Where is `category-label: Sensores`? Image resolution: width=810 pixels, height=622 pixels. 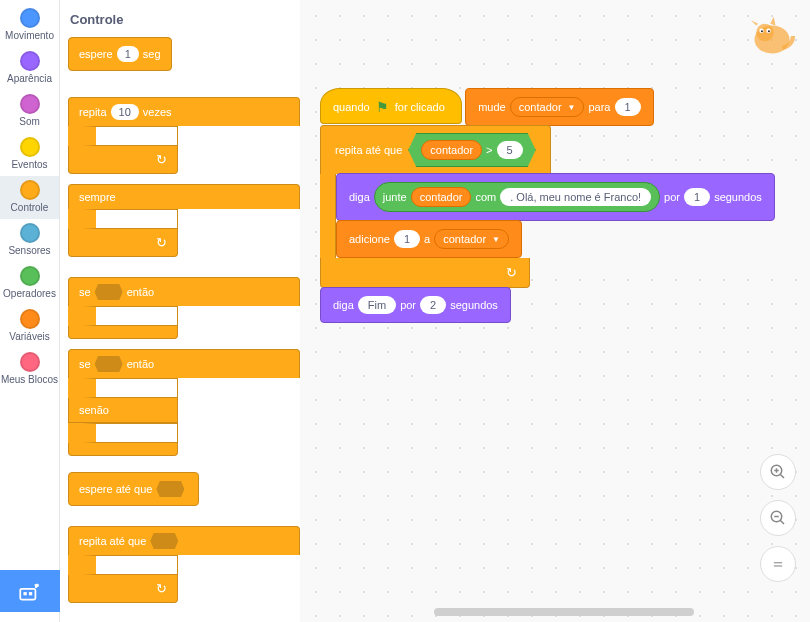 category-label: Sensores is located at coordinates (29, 250).